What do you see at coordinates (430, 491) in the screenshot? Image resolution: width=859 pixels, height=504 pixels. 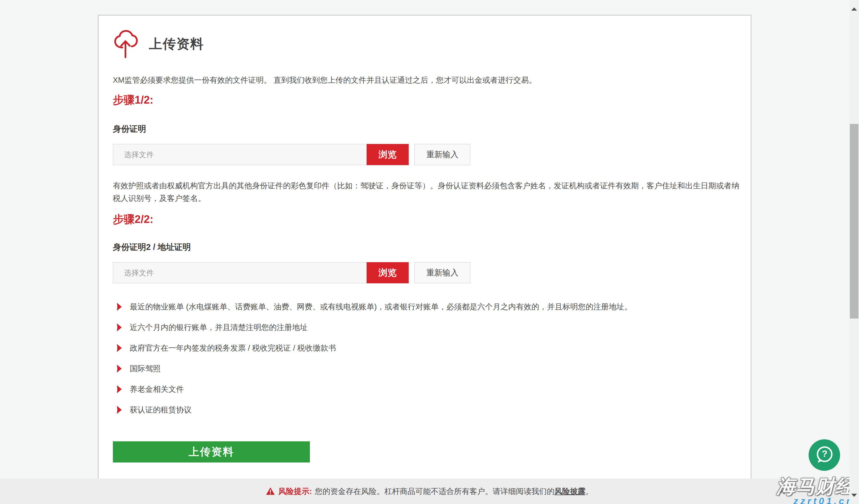 I see `risk-warning-text: 风险提示: 您的资金存在风险。杠杆商品可能不适合所有客户。请详细阅读我们的 风险…` at bounding box center [430, 491].